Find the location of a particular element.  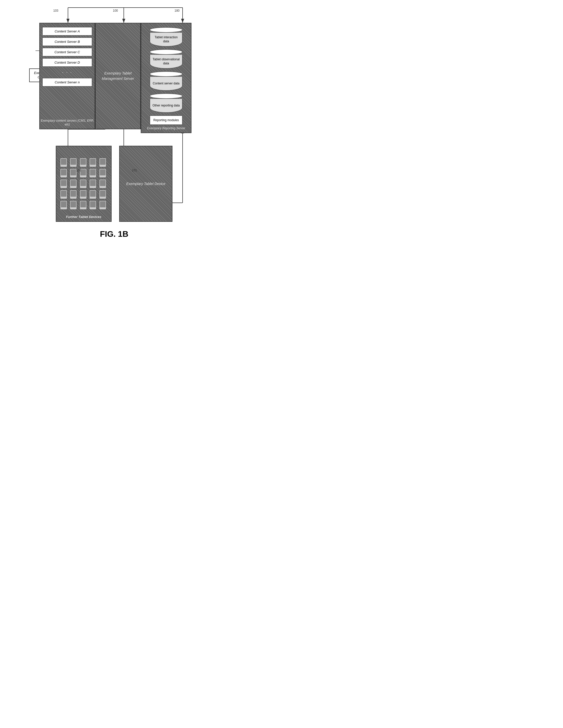

tablet-icons-grid is located at coordinates (84, 184).